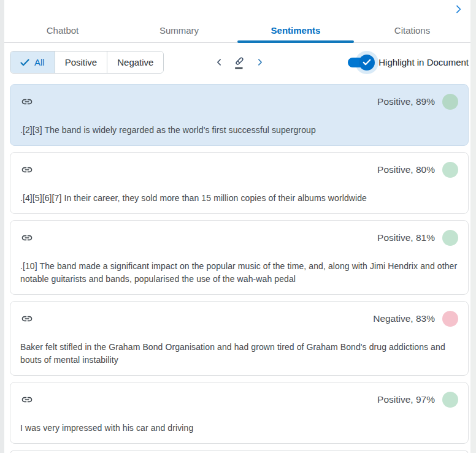 The width and height of the screenshot is (476, 453). Describe the element at coordinates (239, 238) in the screenshot. I see `card-header: Positive, 81%` at that location.